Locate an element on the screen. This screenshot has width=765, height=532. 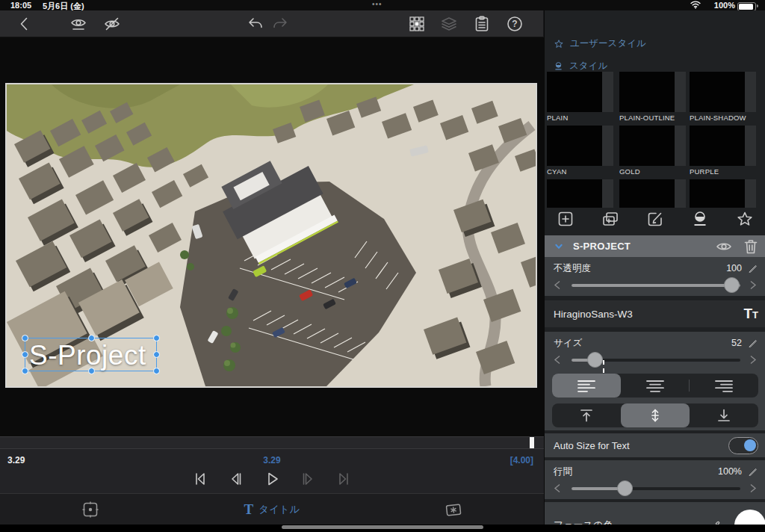
redo-button is located at coordinates (280, 24).